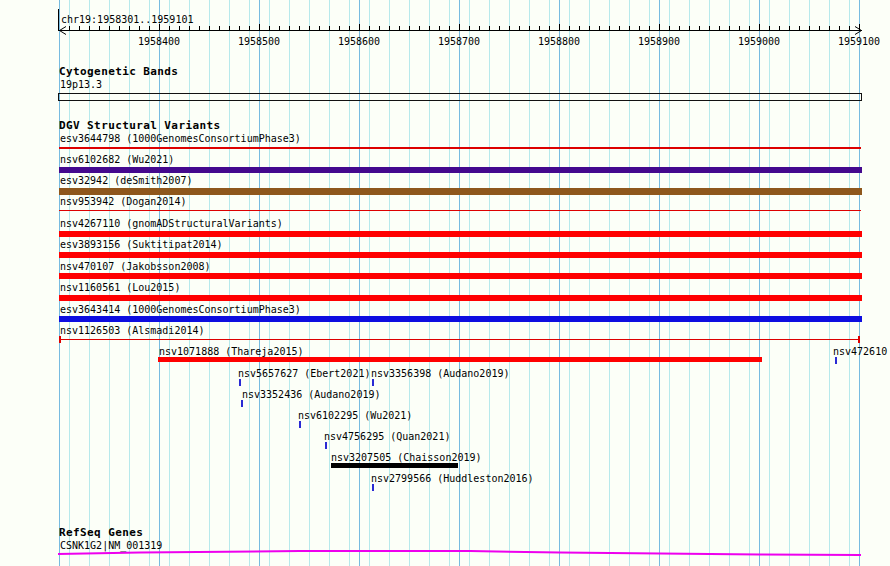 The image size is (890, 566). Describe the element at coordinates (142, 244) in the screenshot. I see `variant-label: esv3893156 (Suktitipat2014)` at that location.